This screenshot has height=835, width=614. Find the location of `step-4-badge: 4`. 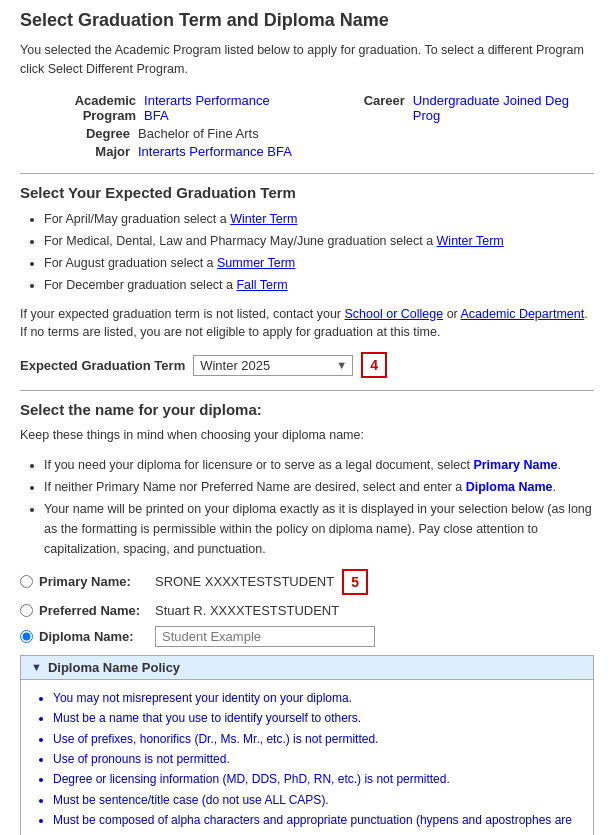

step-4-badge: 4 is located at coordinates (374, 365).